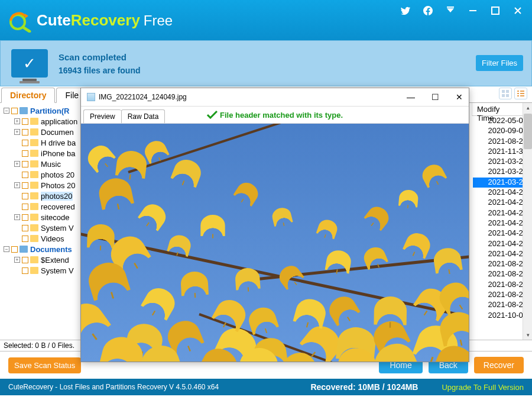 The height and width of the screenshot is (416, 532). What do you see at coordinates (521, 93) in the screenshot?
I see `view-list-icon` at bounding box center [521, 93].